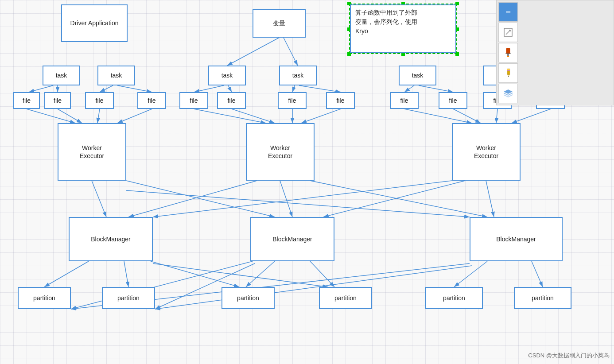  What do you see at coordinates (340, 101) in the screenshot?
I see `file8-box: file` at bounding box center [340, 101].